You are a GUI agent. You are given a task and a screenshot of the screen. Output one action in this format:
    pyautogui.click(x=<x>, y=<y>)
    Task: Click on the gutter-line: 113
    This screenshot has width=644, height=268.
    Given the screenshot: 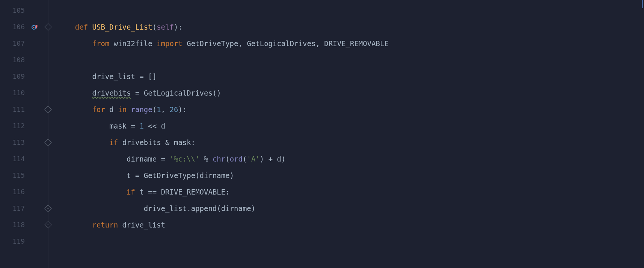 What is the action you would take?
    pyautogui.click(x=21, y=142)
    